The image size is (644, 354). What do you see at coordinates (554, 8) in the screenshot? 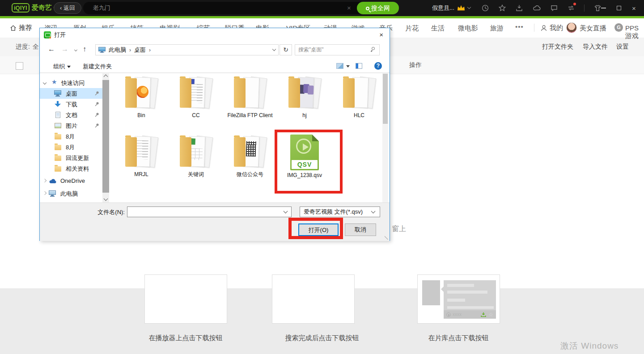
I see `message-icon` at bounding box center [554, 8].